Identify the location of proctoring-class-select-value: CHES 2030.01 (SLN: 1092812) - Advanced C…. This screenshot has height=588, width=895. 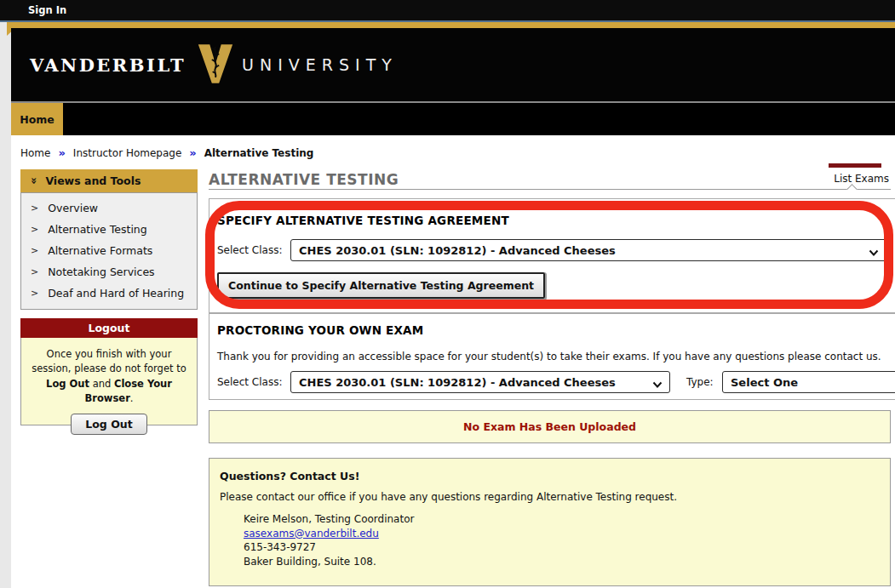
(457, 383).